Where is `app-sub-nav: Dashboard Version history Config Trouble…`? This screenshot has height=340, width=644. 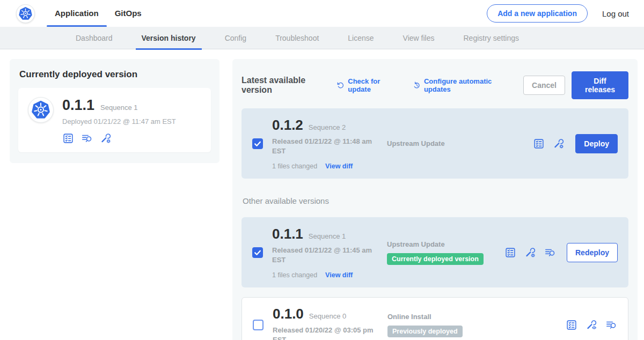
app-sub-nav: Dashboard Version history Config Trouble… is located at coordinates (322, 38).